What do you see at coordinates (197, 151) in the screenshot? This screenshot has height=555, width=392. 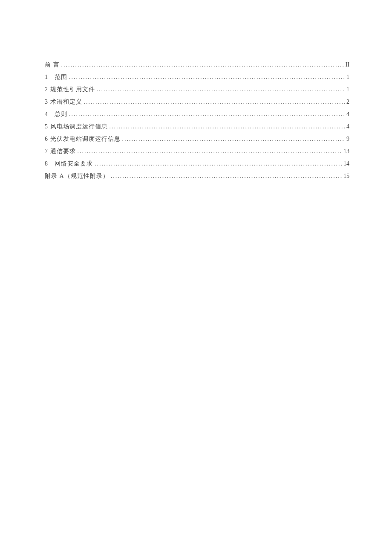 I see `toc-entry: 7 通信要求 13` at bounding box center [197, 151].